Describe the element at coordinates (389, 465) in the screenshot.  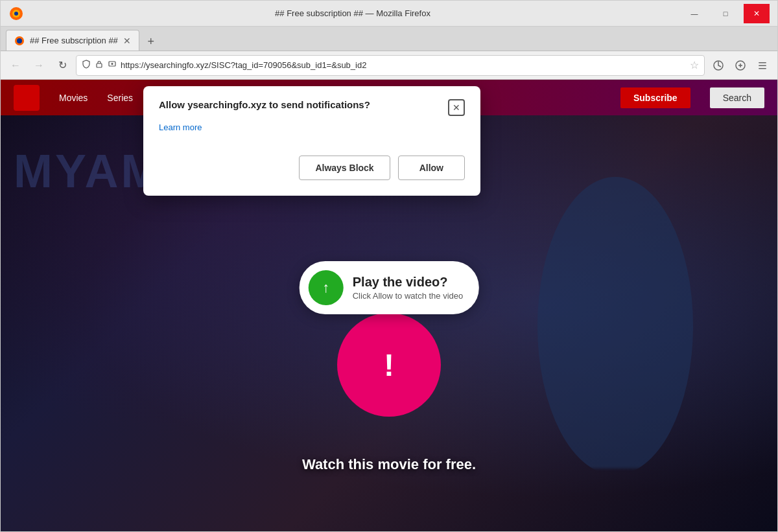
I see `watch-movie-text: Watch this movie for free.` at that location.